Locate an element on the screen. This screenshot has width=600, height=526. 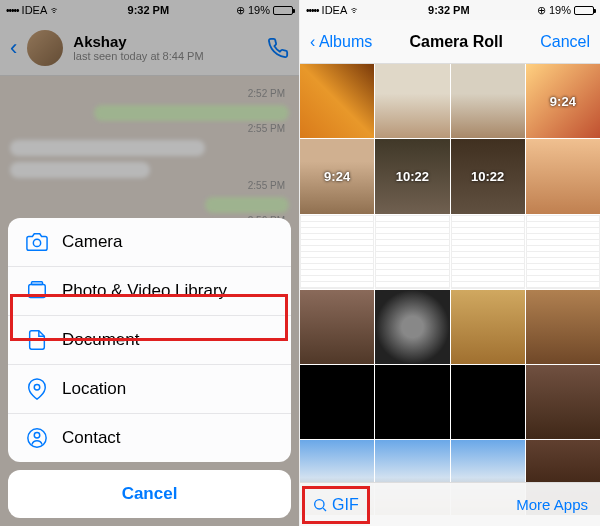
sheet-label: Camera is located at coordinates (92, 242).